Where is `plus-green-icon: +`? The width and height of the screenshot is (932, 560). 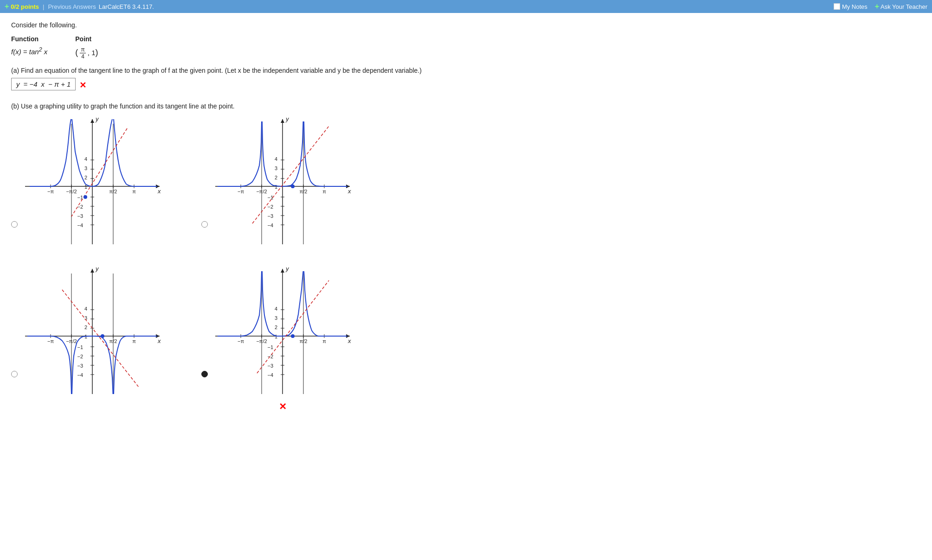 plus-green-icon: + is located at coordinates (877, 6).